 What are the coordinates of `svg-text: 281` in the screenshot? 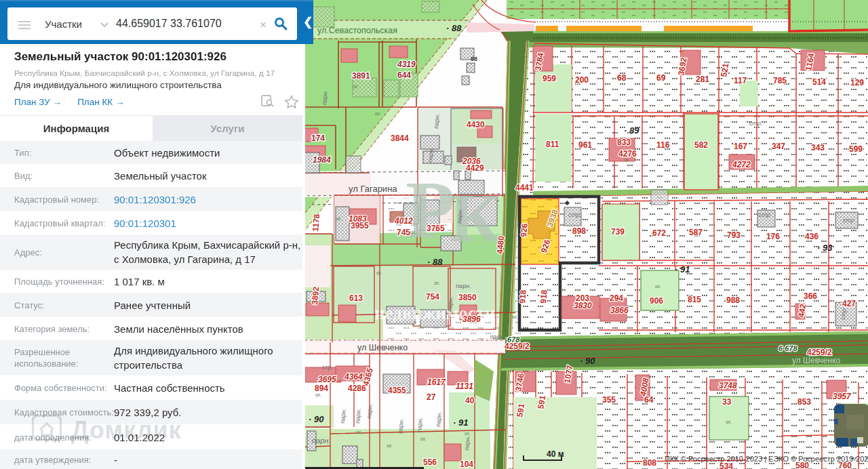 It's located at (703, 79).